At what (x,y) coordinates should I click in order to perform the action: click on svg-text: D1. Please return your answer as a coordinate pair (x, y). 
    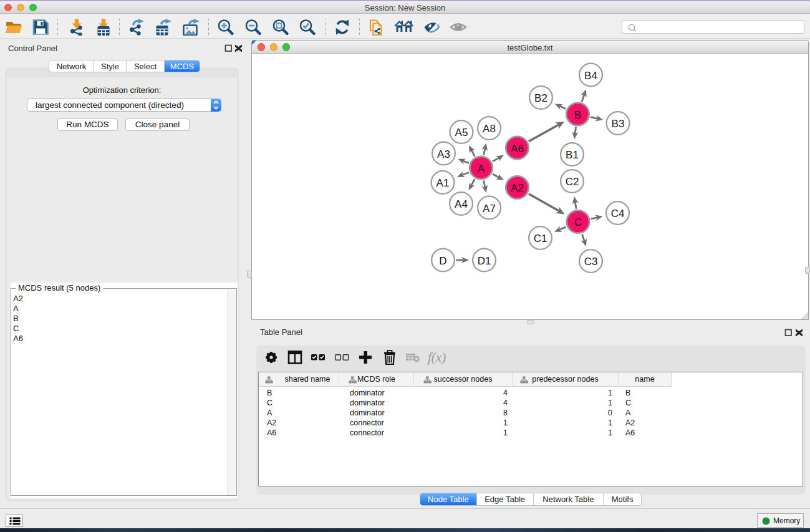
    Looking at the image, I should click on (485, 261).